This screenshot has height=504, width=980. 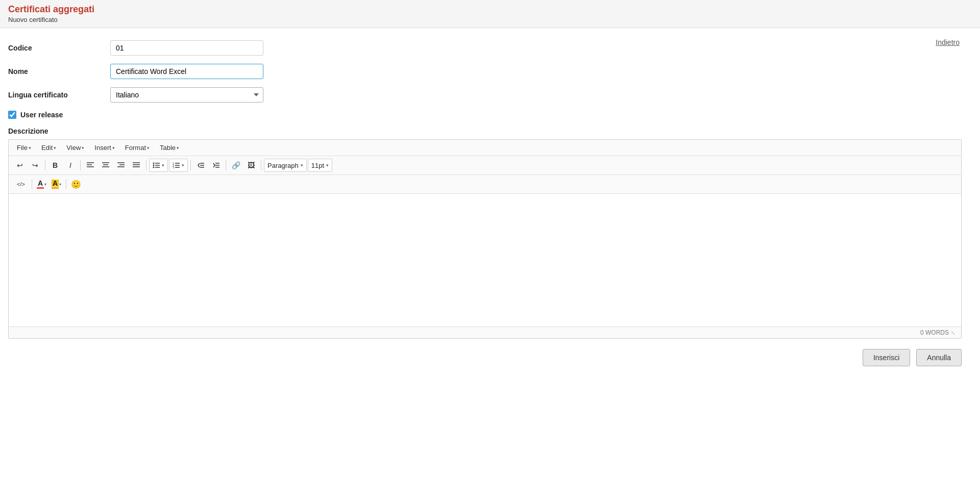 What do you see at coordinates (76, 184) in the screenshot?
I see `emoji-button: 🙂` at bounding box center [76, 184].